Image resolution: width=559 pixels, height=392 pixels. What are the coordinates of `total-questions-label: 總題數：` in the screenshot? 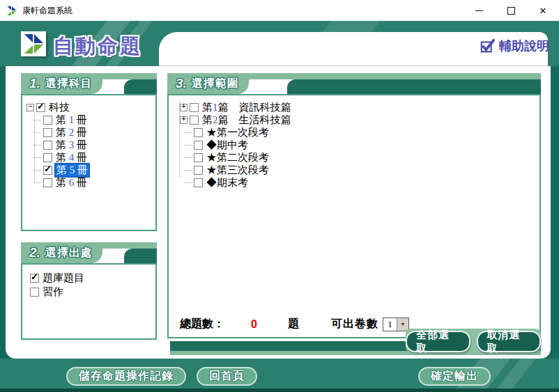 It's located at (202, 324).